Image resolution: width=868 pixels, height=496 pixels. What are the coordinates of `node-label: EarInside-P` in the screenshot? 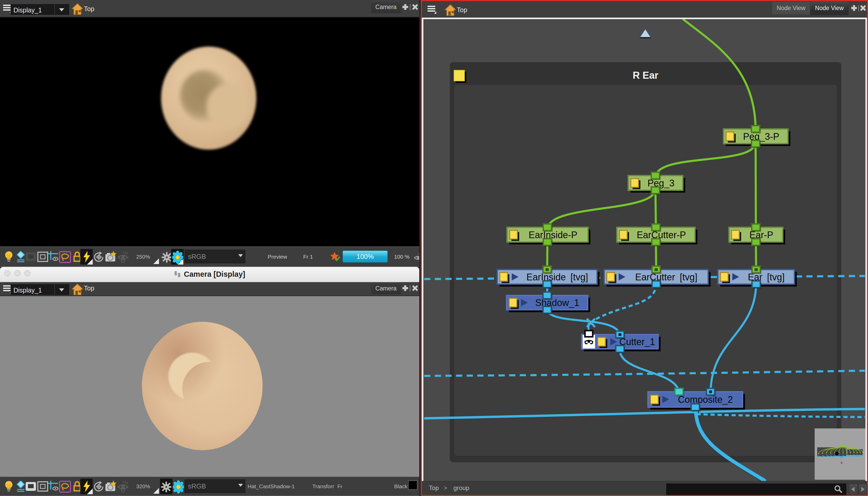 It's located at (553, 235).